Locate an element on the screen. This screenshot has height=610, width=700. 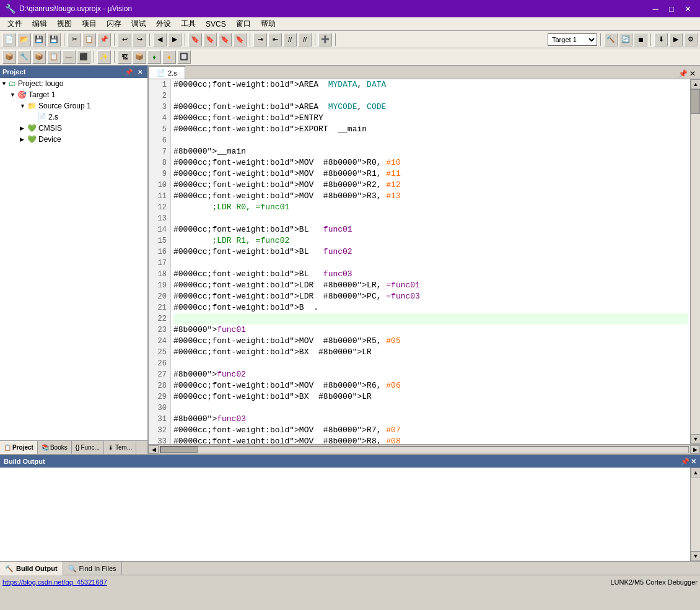
comment-button: // is located at coordinates (290, 40).